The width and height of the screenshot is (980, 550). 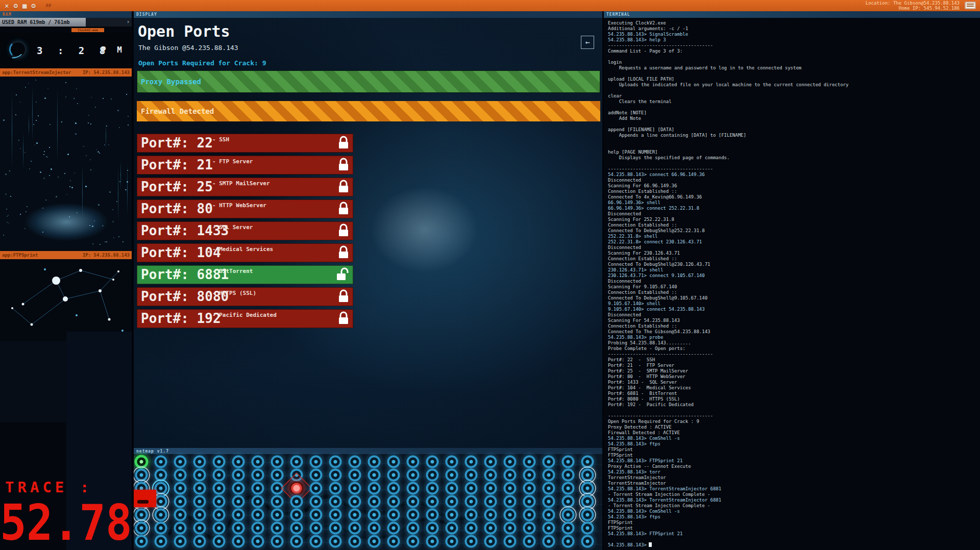 What do you see at coordinates (20, 255) in the screenshot?
I see `module-app-name: app:FTPSprint` at bounding box center [20, 255].